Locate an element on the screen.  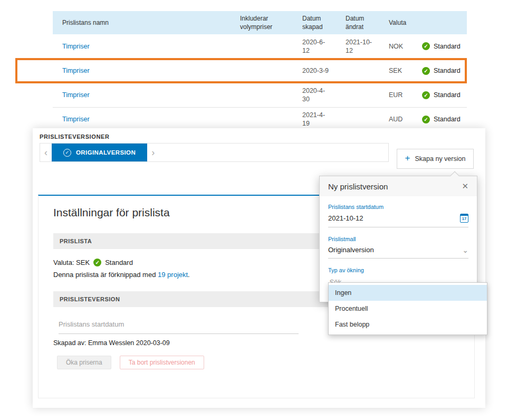
template-group: Prislistmall Originalversion ⌄ is located at coordinates (398, 247).